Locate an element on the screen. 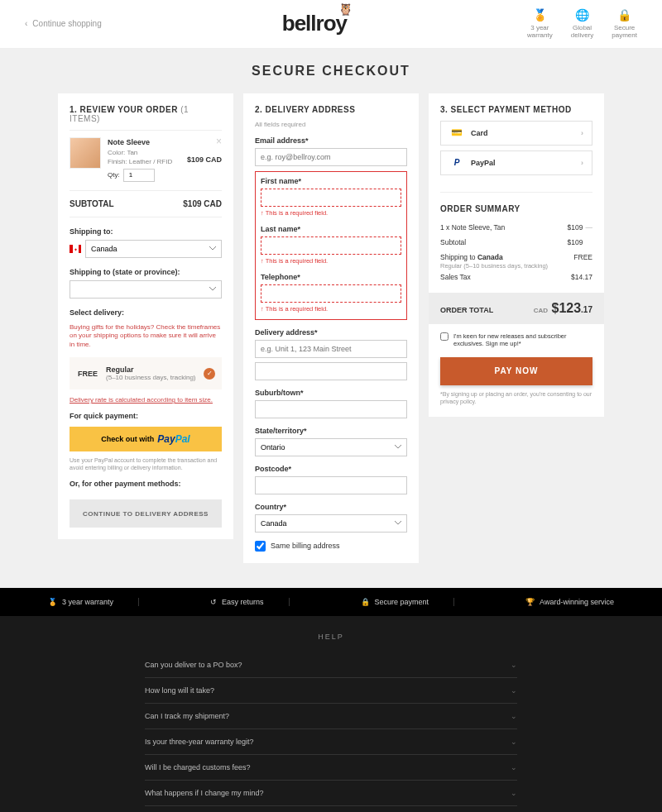 The height and width of the screenshot is (812, 662). quick-payment-label: For quick payment: is located at coordinates (146, 416).